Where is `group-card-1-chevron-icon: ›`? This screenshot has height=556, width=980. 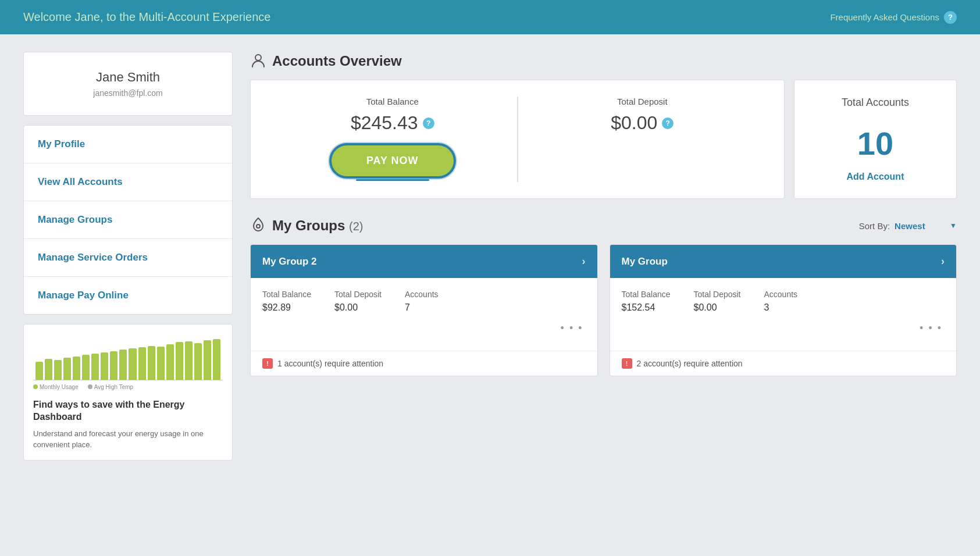
group-card-1-chevron-icon: › is located at coordinates (943, 262).